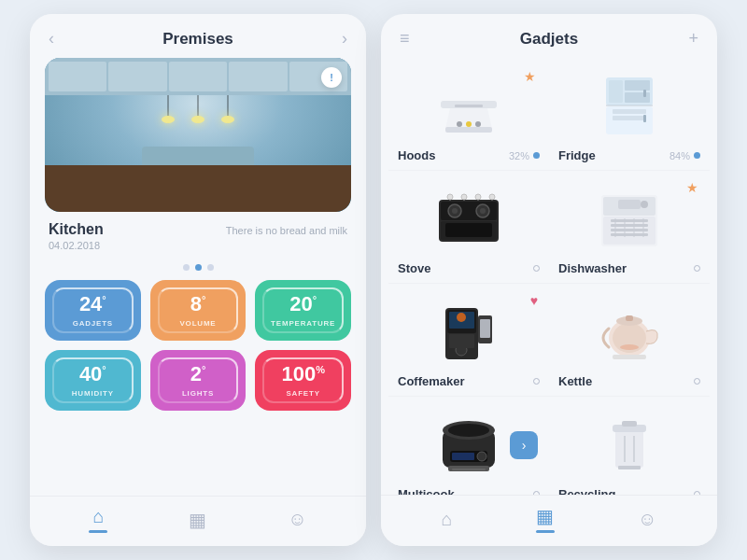  Describe the element at coordinates (549, 35) in the screenshot. I see `right-header: ≡ Gadjets +` at that location.